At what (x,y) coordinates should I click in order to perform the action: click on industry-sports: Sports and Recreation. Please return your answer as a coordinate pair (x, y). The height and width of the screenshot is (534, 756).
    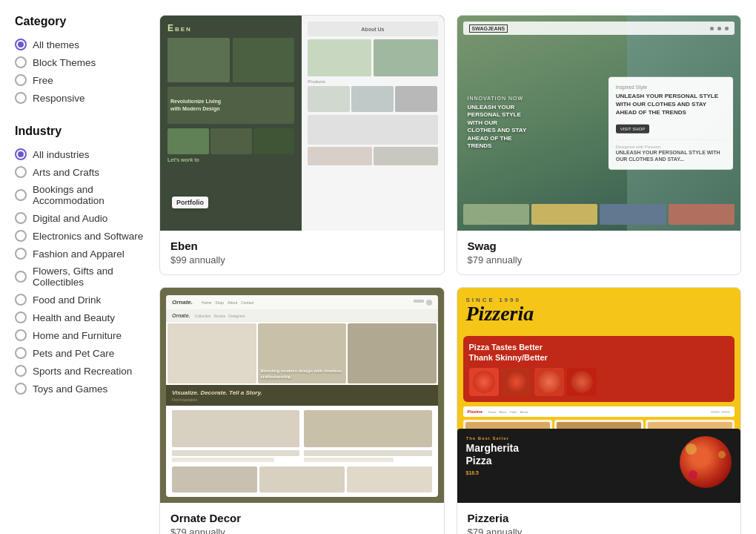
    Looking at the image, I should click on (80, 371).